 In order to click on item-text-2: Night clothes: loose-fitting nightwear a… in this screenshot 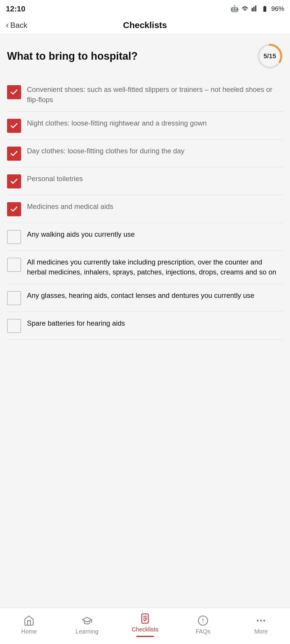, I will do `click(155, 123)`.